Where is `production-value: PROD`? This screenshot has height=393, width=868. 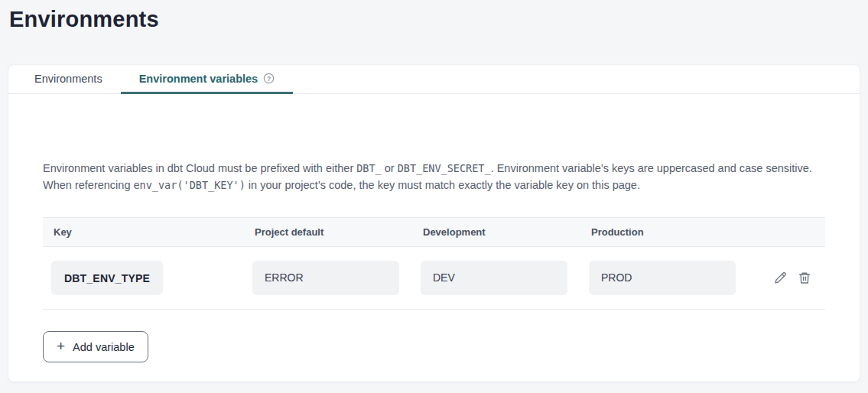
production-value: PROD is located at coordinates (662, 278).